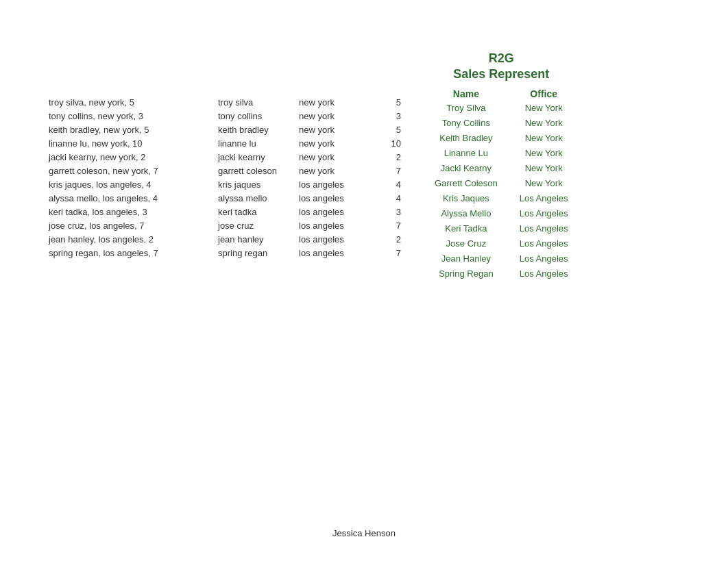 Image resolution: width=728 pixels, height=563 pixels. I want to click on r2g-table-row: Keri TadkaLos Angeles, so click(502, 229).